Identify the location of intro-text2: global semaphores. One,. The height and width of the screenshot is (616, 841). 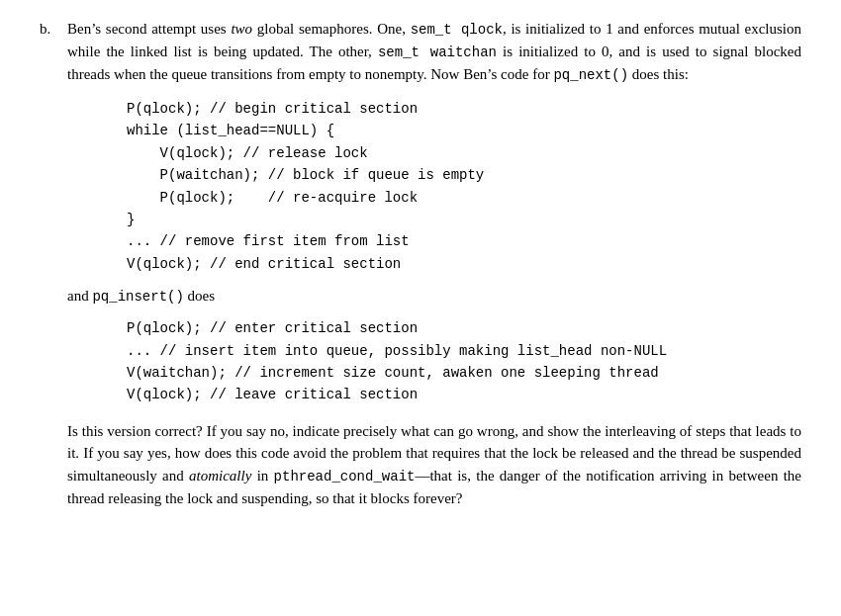
(331, 29).